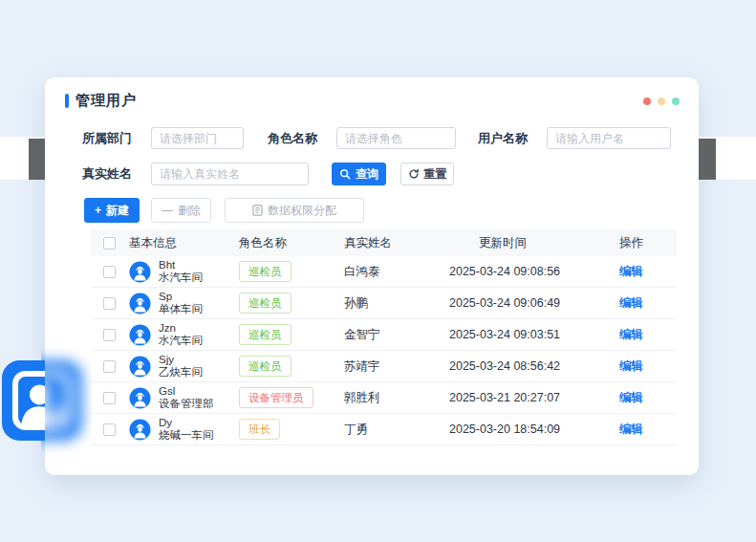 The width and height of the screenshot is (756, 542). I want to click on card-header: 管理用户, so click(373, 101).